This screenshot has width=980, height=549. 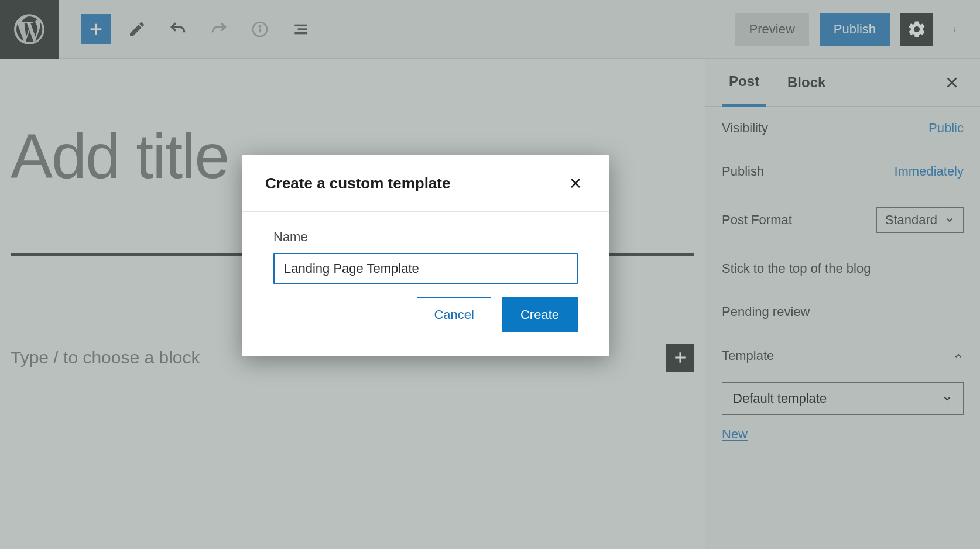 I want to click on undo-button, so click(x=178, y=29).